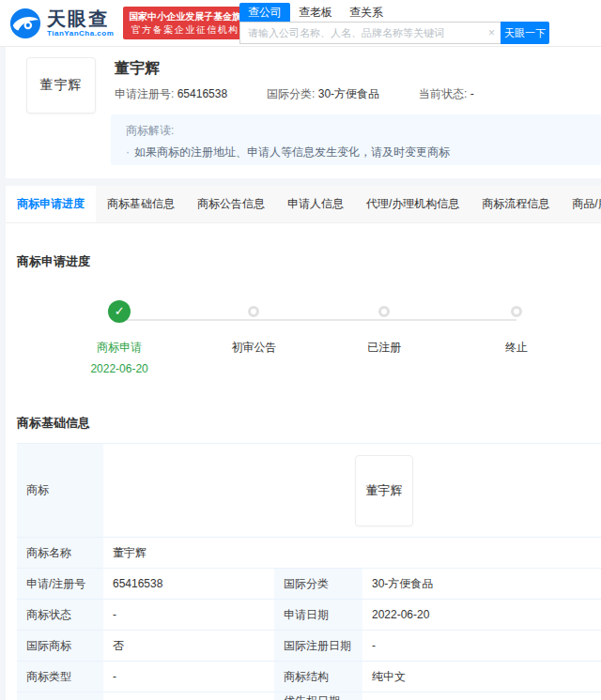  What do you see at coordinates (413, 205) in the screenshot?
I see `tab-agency-info: 代理/办理机构信息` at bounding box center [413, 205].